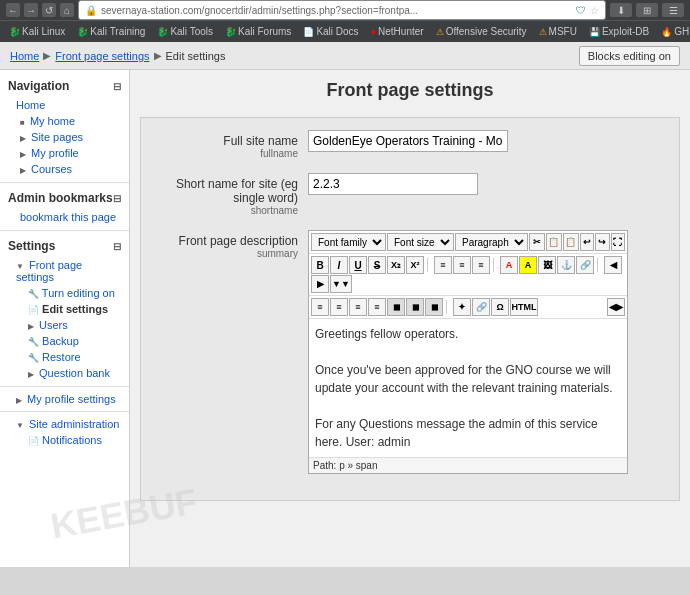  Describe the element at coordinates (398, 32) in the screenshot. I see `bookmark-nethunter: ● NetHunter` at that location.